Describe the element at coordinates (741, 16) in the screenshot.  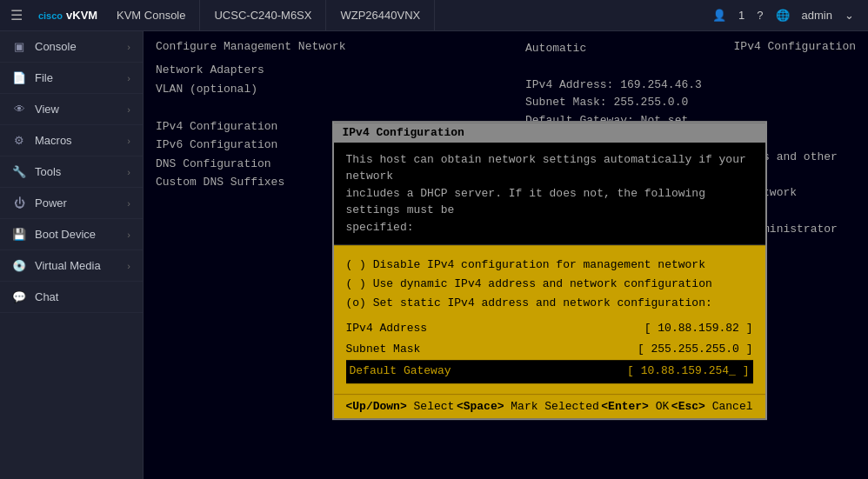
I see `user-count: 1` at that location.